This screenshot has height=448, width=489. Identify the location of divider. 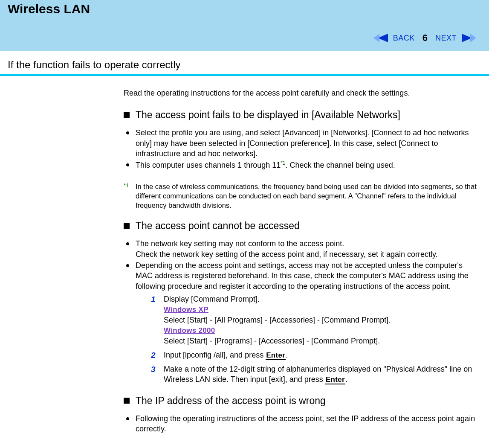
(245, 75).